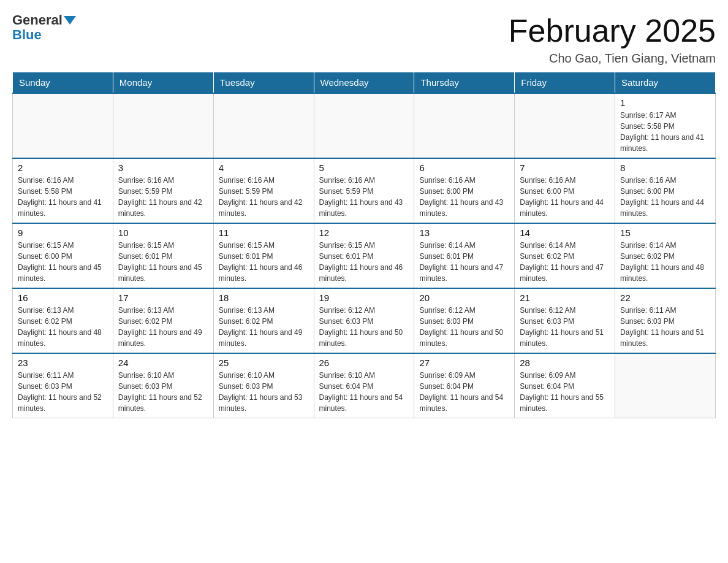  What do you see at coordinates (163, 168) in the screenshot?
I see `day-number: 3` at bounding box center [163, 168].